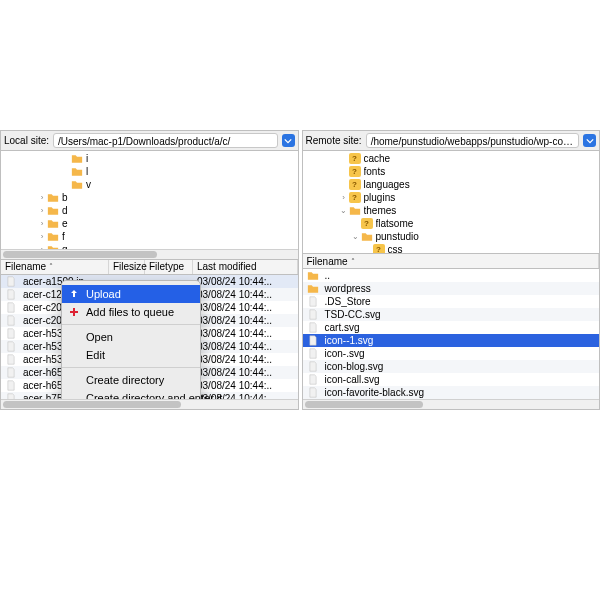 This screenshot has width=600, height=600. What do you see at coordinates (452, 340) in the screenshot?
I see `file-row: icon--1.svg` at bounding box center [452, 340].